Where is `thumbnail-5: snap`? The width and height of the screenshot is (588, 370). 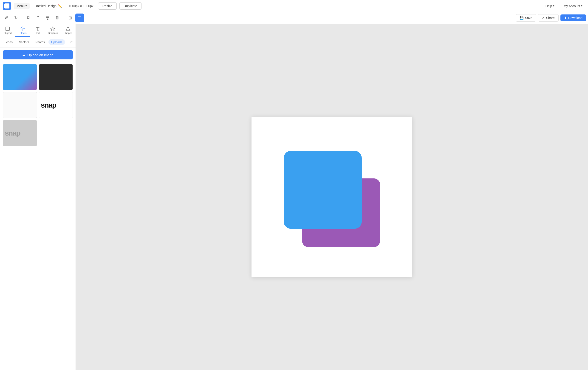 thumbnail-5: snap is located at coordinates (20, 133).